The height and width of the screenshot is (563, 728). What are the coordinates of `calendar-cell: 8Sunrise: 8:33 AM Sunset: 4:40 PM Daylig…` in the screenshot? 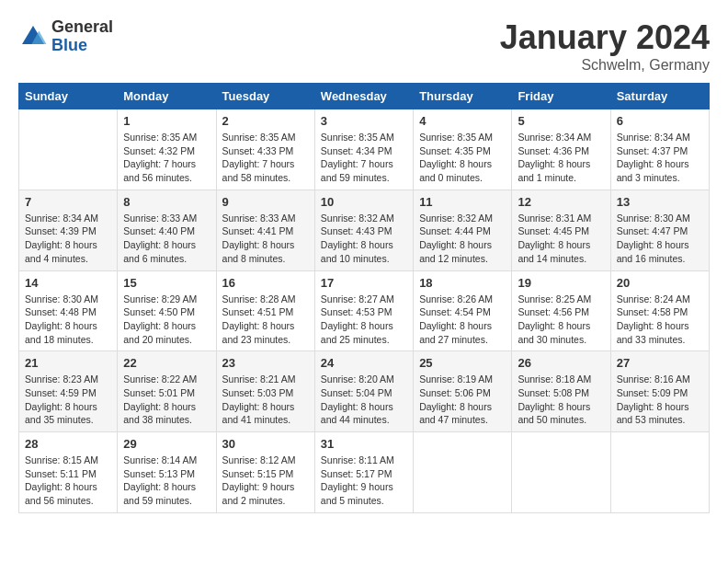 It's located at (167, 230).